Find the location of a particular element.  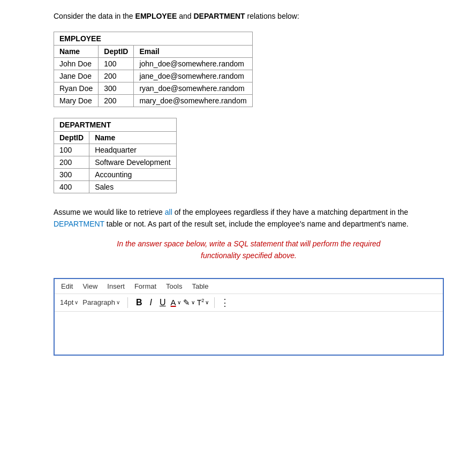

instruction-line2: functionality specified above. is located at coordinates (248, 255).